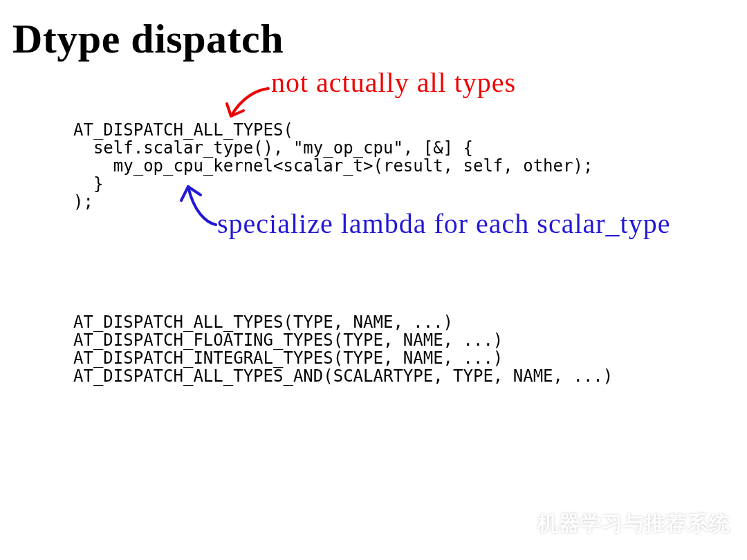  What do you see at coordinates (444, 224) in the screenshot?
I see `annotation-blue: specialize lambda for each scalar_type` at bounding box center [444, 224].